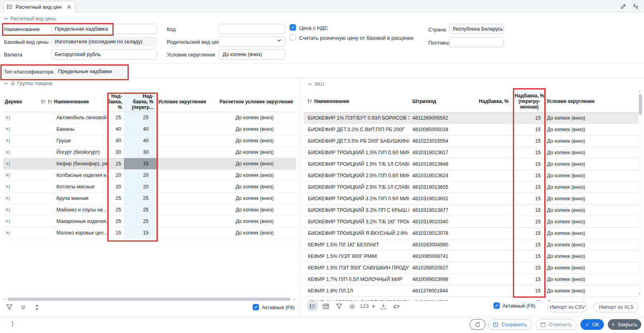 The height and width of the screenshot is (333, 644). What do you see at coordinates (357, 233) in the screenshot?
I see `sku-name-cell: БИОКЕФИР ТРОИЦКИЙ Я ВКУСНЫЙ 2.6% Т/...` at bounding box center [357, 233].